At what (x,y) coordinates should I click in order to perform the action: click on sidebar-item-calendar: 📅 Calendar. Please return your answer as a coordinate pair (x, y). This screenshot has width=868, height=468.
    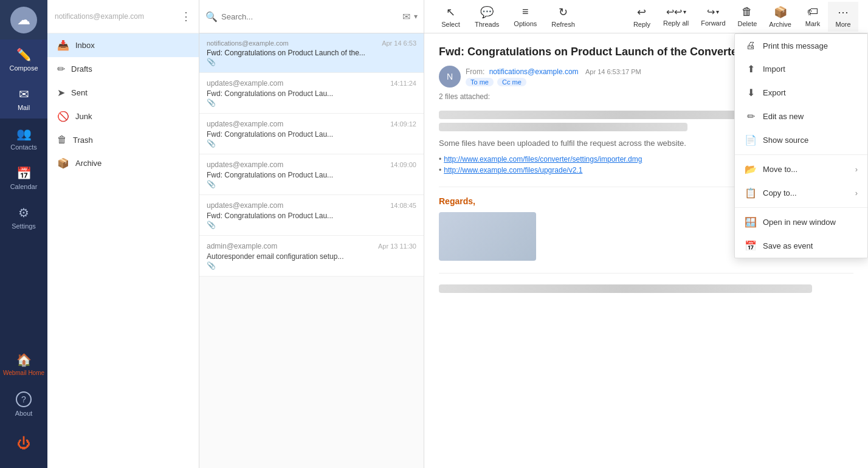
    Looking at the image, I should click on (24, 177).